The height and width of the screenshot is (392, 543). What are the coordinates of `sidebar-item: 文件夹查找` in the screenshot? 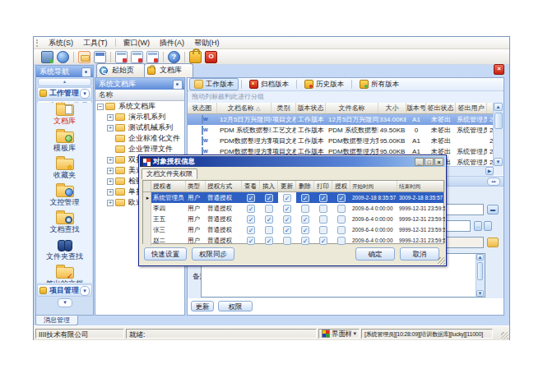 It's located at (64, 253).